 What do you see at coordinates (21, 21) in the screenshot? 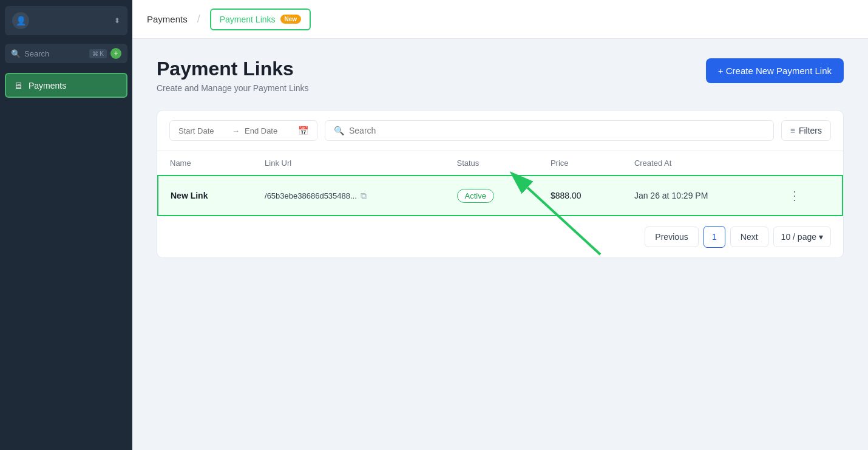
I see `user-icon: 👤` at bounding box center [21, 21].